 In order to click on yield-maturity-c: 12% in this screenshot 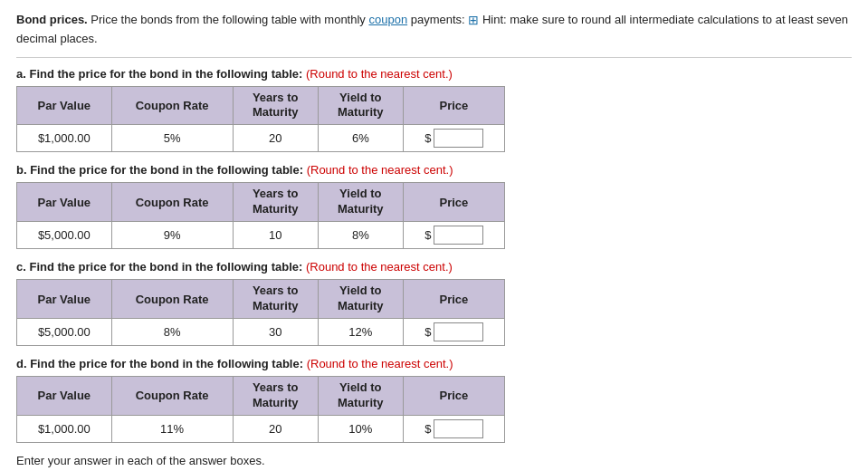, I will do `click(360, 332)`.